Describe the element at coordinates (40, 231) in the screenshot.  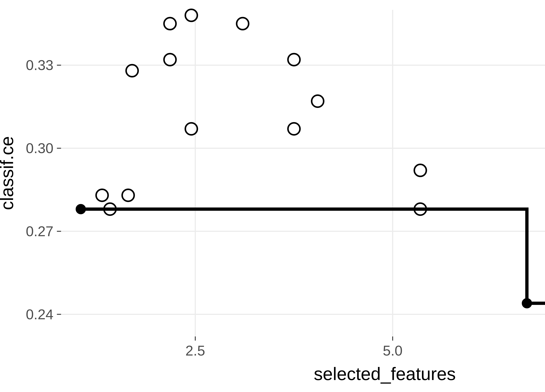
I see `y-tick-label: 0.27` at that location.